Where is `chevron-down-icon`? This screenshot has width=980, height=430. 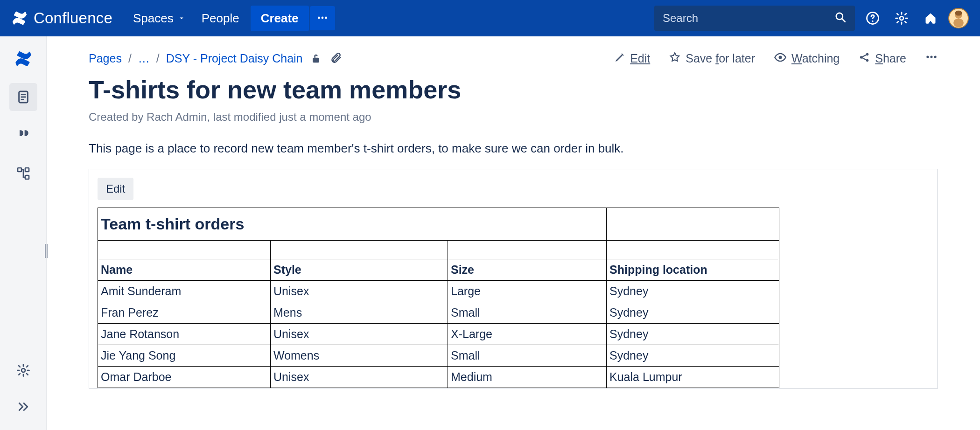
chevron-down-icon is located at coordinates (182, 19).